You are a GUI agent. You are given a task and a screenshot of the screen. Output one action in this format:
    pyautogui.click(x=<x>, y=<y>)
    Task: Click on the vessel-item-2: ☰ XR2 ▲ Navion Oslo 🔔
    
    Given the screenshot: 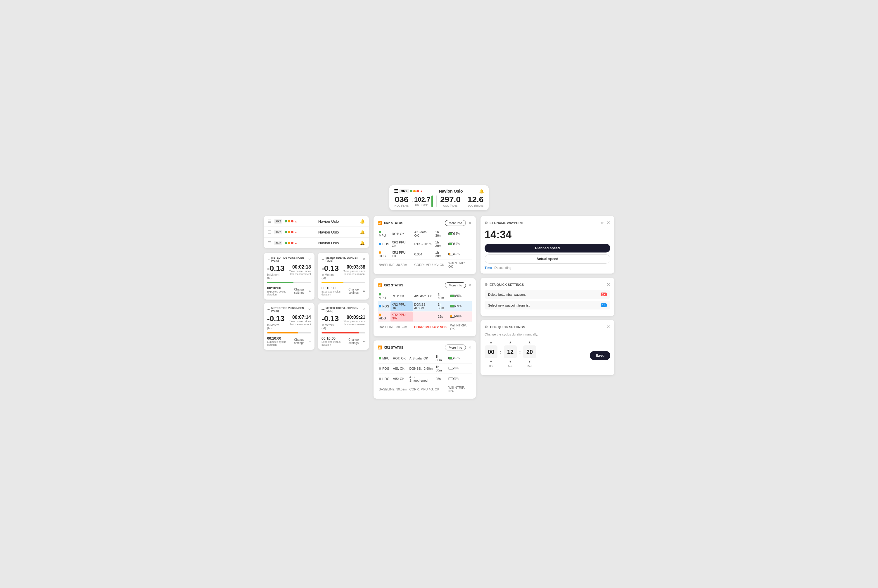 What is the action you would take?
    pyautogui.click(x=316, y=232)
    